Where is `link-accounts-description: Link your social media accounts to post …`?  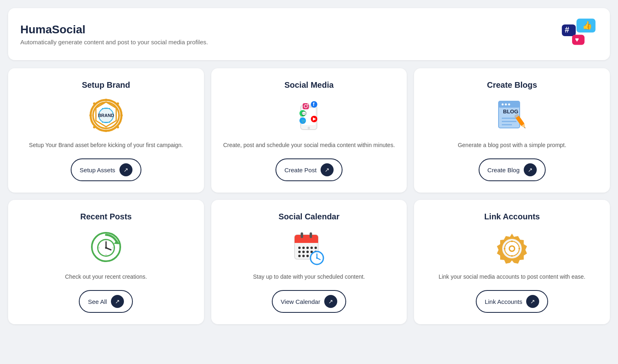
link-accounts-description: Link your social media accounts to post … is located at coordinates (512, 277).